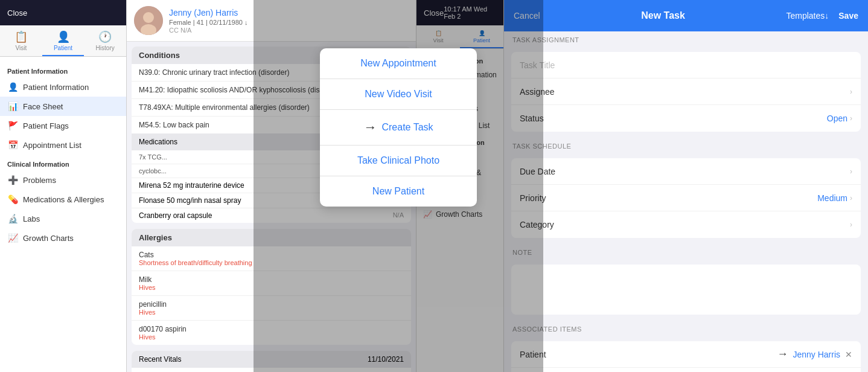 This screenshot has height=372, width=868. Describe the element at coordinates (21, 48) in the screenshot. I see `tab-visit-label: Visit` at that location.